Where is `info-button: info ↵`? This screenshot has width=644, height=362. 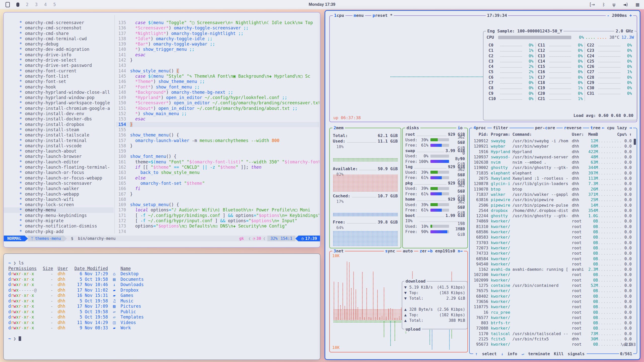
info-button: info ↵ is located at coordinates (516, 354).